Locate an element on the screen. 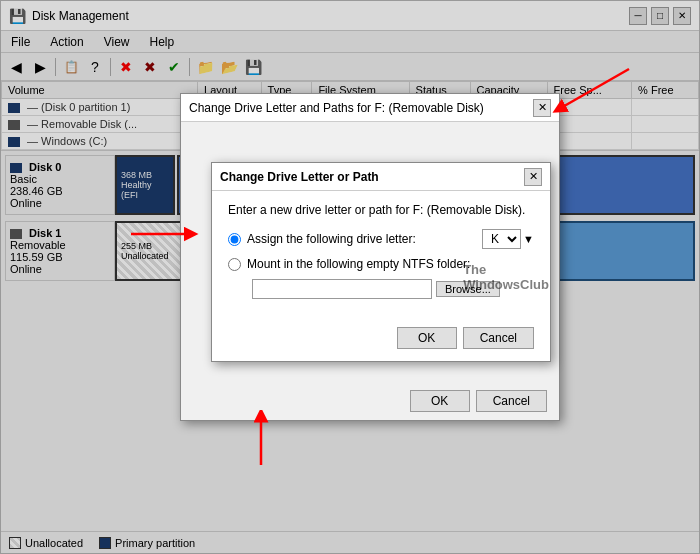  radio-row-2: Mount in the following empty NTFS folder… is located at coordinates (381, 264).